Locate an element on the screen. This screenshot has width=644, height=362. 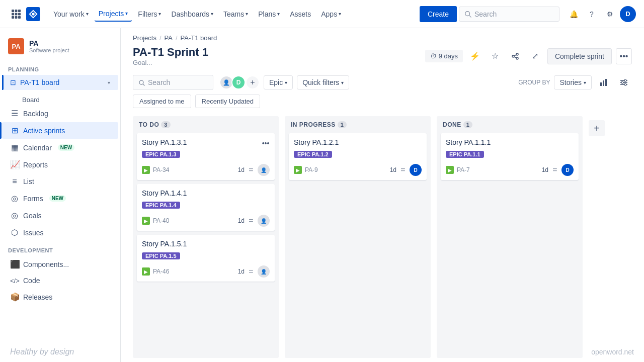
add-column-button: + is located at coordinates (597, 128).